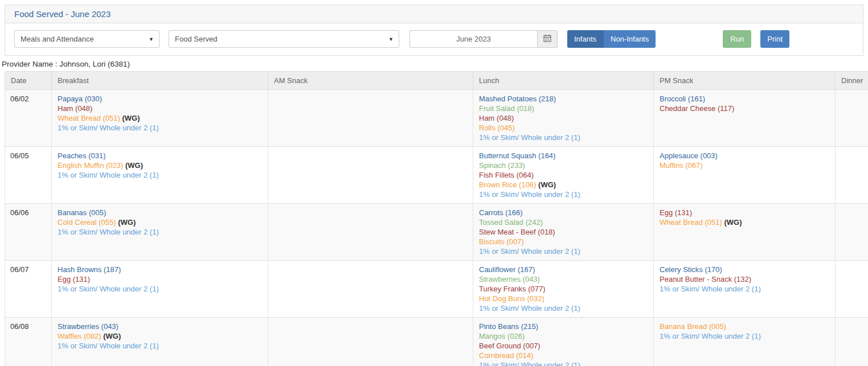  What do you see at coordinates (744, 270) in the screenshot?
I see `food-item: Celery Sticks (170)` at bounding box center [744, 270].